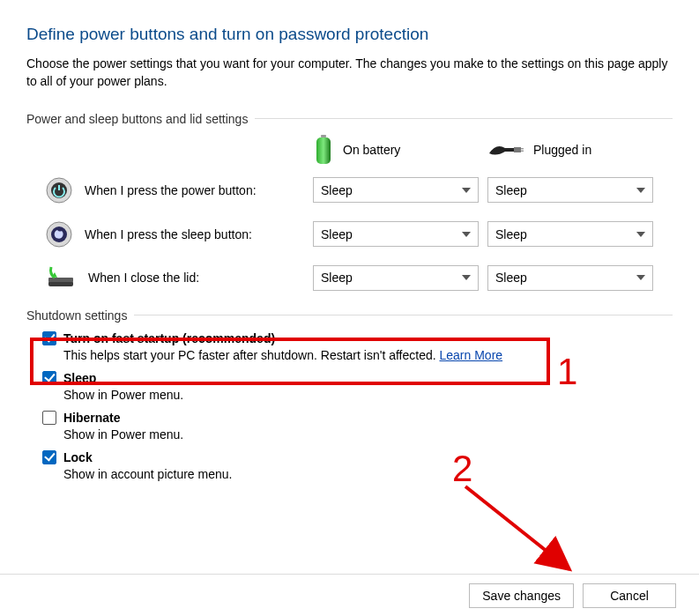 The height and width of the screenshot is (616, 699). I want to click on buttons-section-heading-text: Power and sleep buttons and lid settings, so click(138, 119).